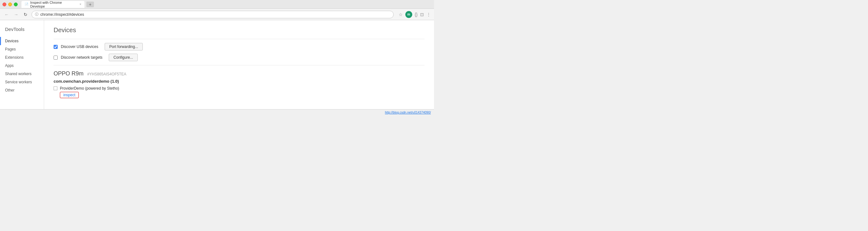 The height and width of the screenshot is (231, 868). Describe the element at coordinates (16, 15) in the screenshot. I see `forward-button: →` at that location.